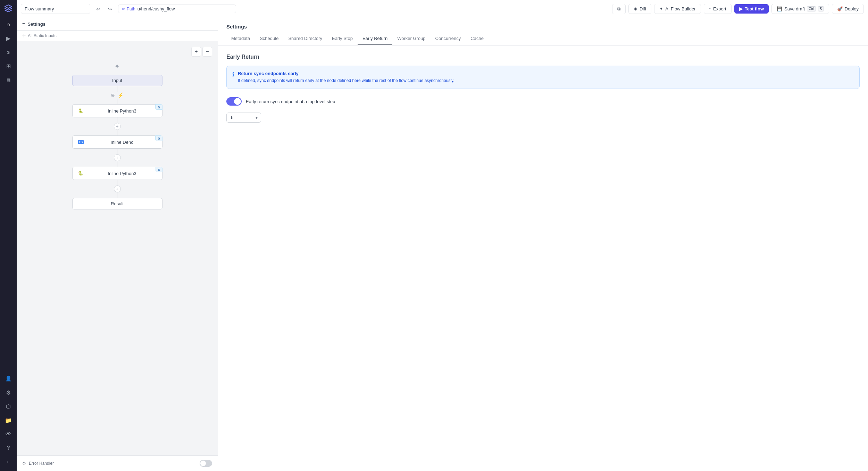 The image size is (868, 471). Describe the element at coordinates (8, 462) in the screenshot. I see `sidebar-collapse-button: ←` at that location.